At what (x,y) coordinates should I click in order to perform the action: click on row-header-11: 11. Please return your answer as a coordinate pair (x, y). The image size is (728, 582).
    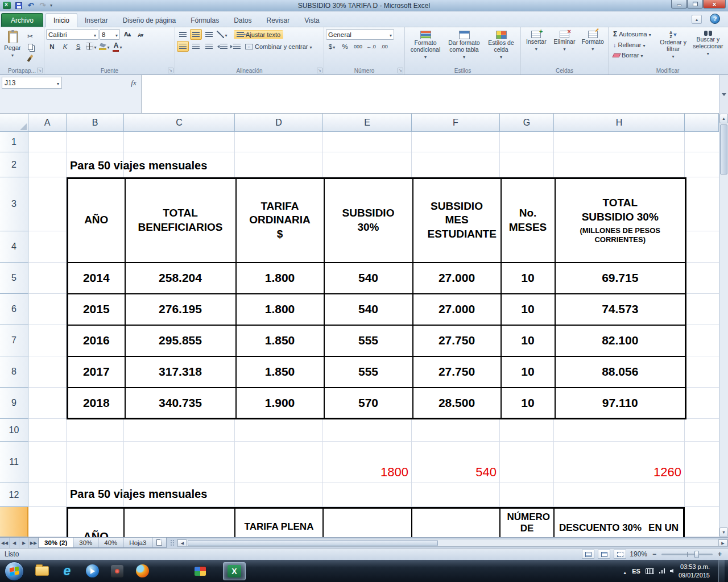
    Looking at the image, I should click on (14, 463).